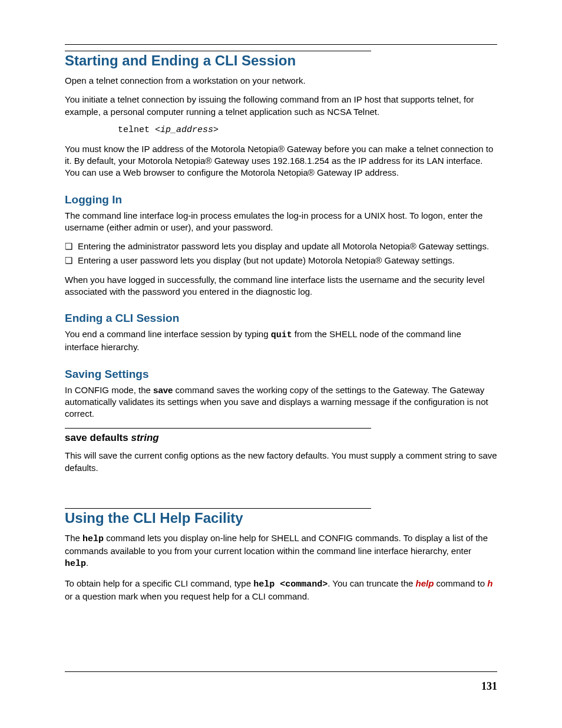 The image size is (562, 728). Describe the element at coordinates (159, 584) in the screenshot. I see `text: To obtain help for a specific CLI comman…` at that location.